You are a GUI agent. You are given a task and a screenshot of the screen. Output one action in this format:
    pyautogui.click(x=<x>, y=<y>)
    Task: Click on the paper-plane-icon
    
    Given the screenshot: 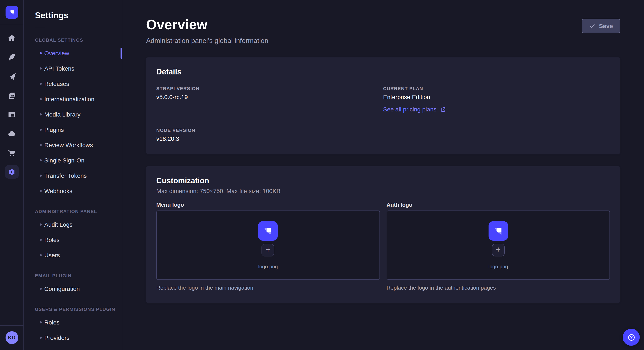 What is the action you would take?
    pyautogui.click(x=12, y=76)
    